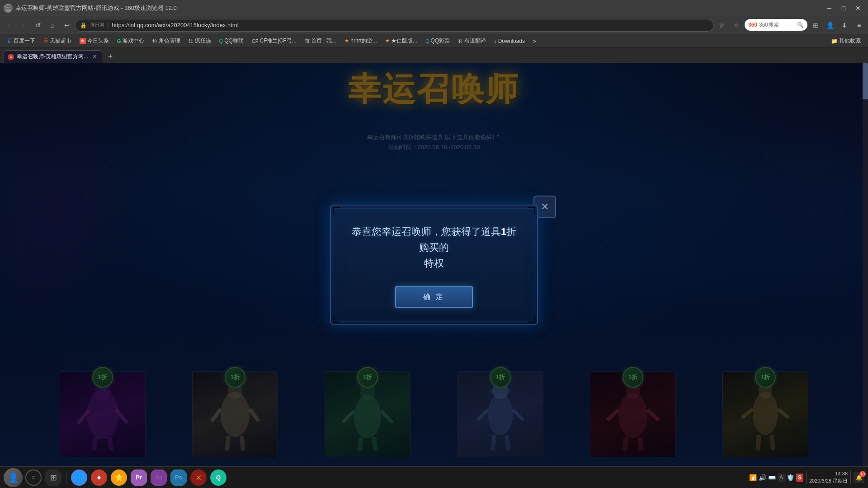 The image size is (868, 488). Describe the element at coordinates (800, 25) in the screenshot. I see `search-button: 🔍` at that location.